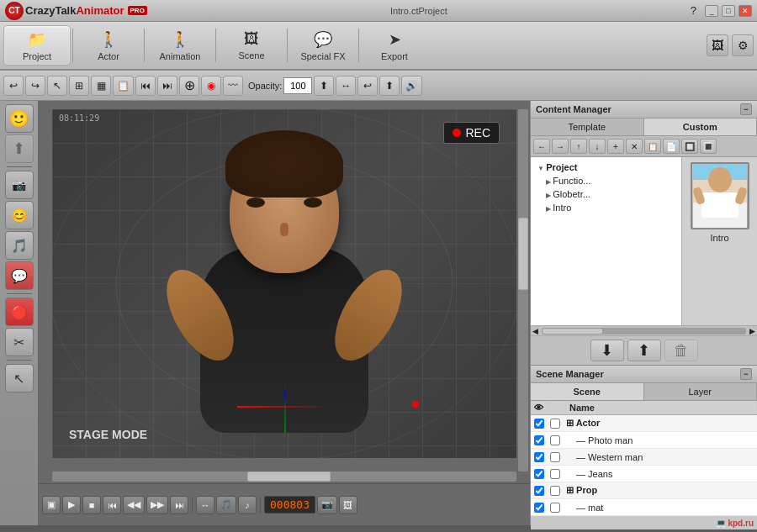 The height and width of the screenshot is (532, 757). Describe the element at coordinates (745, 11) in the screenshot. I see `close-button: ✕` at that location.